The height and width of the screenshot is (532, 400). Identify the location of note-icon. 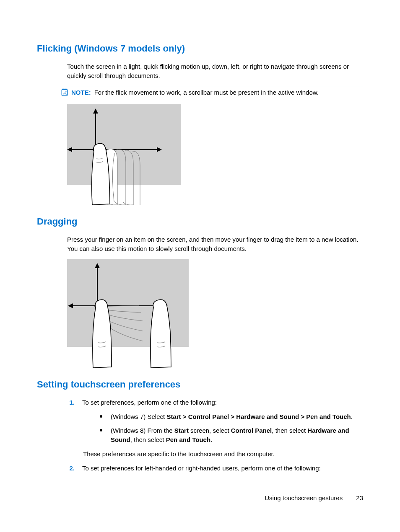
(65, 93).